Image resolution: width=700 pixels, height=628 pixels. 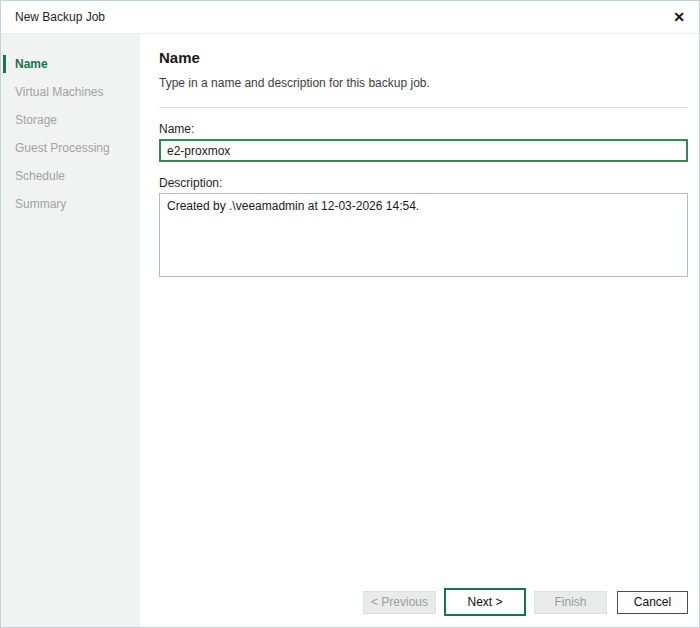 What do you see at coordinates (70, 148) in the screenshot?
I see `sidebar-item-guest-processing: Guest Processing` at bounding box center [70, 148].